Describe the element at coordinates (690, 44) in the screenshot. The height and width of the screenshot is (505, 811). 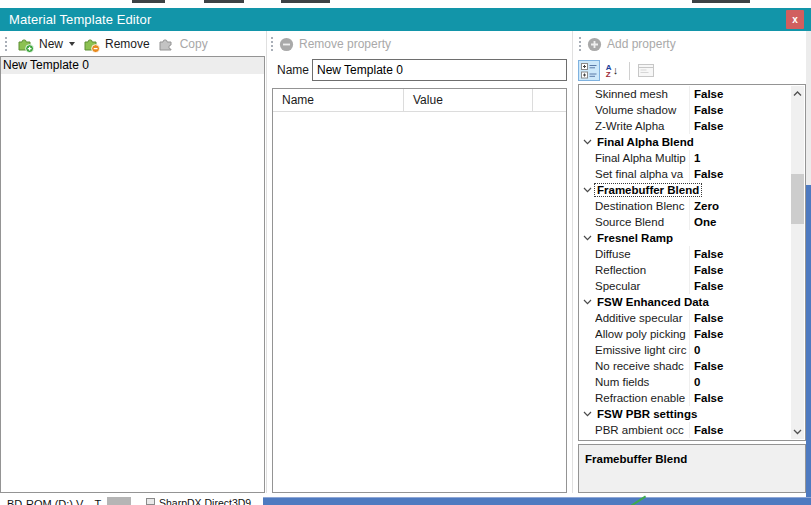
I see `add-property-toolbar: Add property` at that location.